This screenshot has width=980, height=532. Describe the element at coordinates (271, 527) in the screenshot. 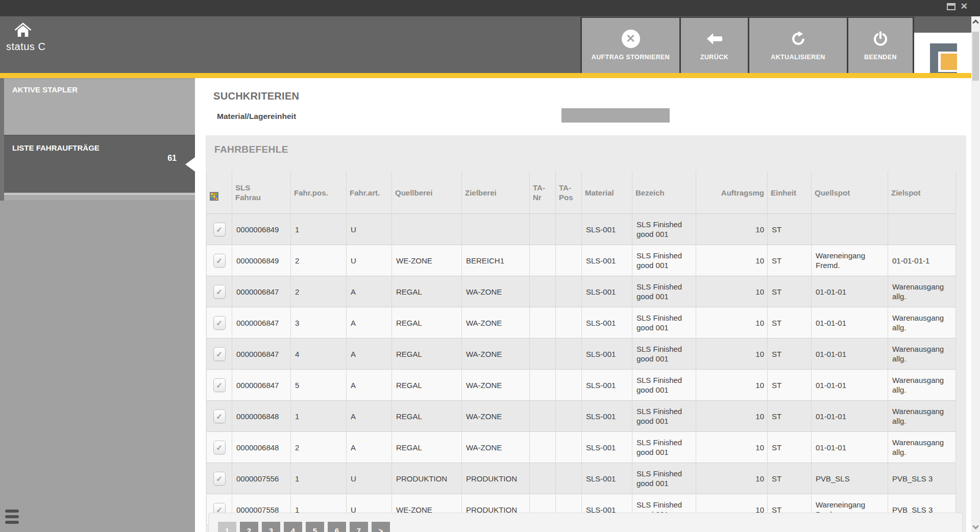

I see `page-button-3: 3` at that location.